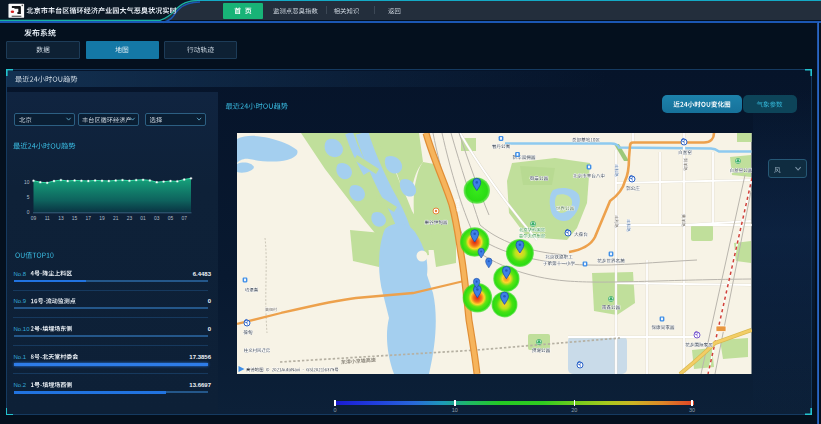  What do you see at coordinates (20, 301) in the screenshot?
I see `svg-text: No.9` at bounding box center [20, 301].